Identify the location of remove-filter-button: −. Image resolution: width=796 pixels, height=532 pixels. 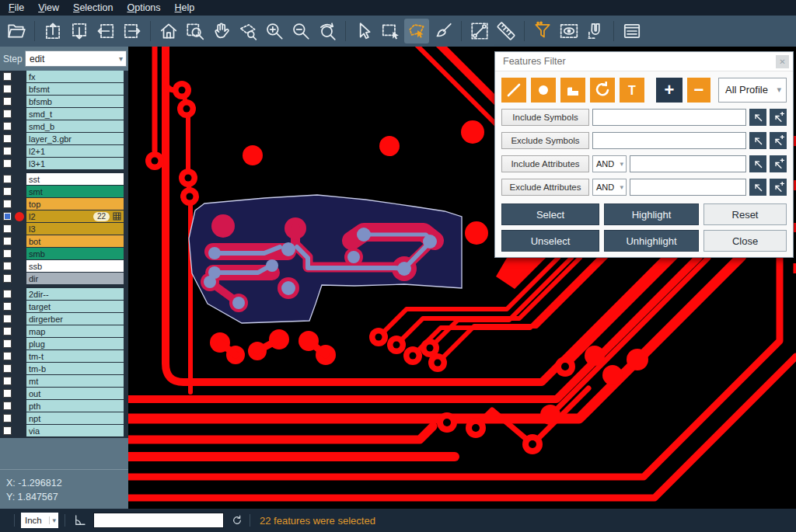
(699, 90).